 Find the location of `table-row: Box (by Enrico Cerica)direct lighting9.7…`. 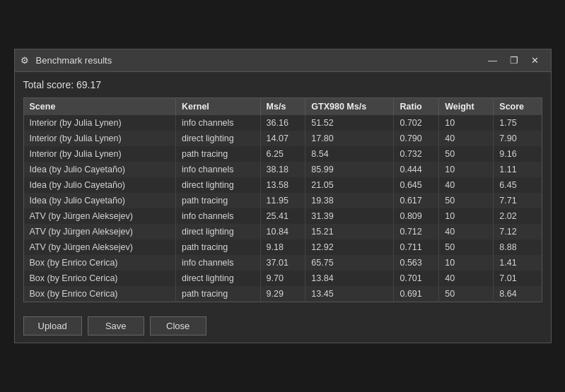

table-row: Box (by Enrico Cerica)direct lighting9.7… is located at coordinates (283, 278).